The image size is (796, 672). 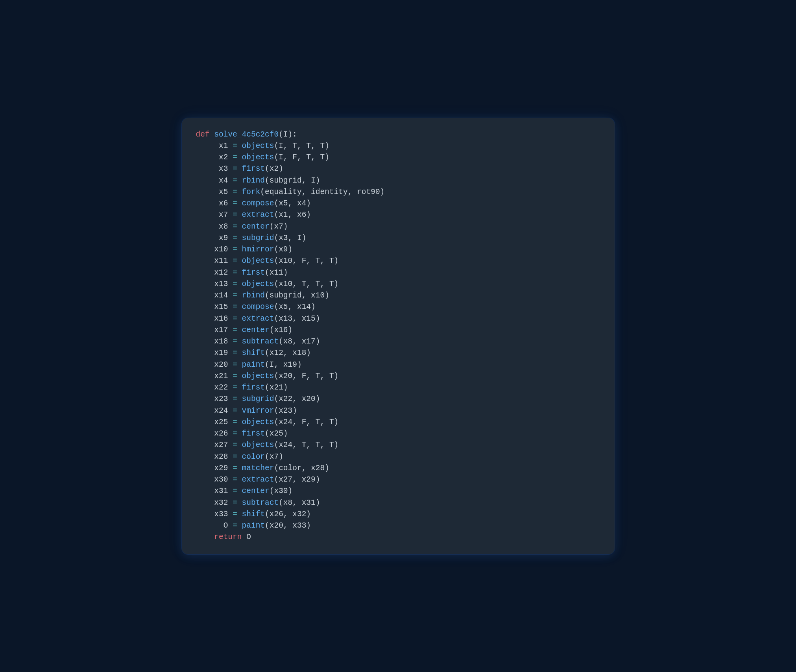 I want to click on call-args: (x8, x17), so click(x=299, y=342).